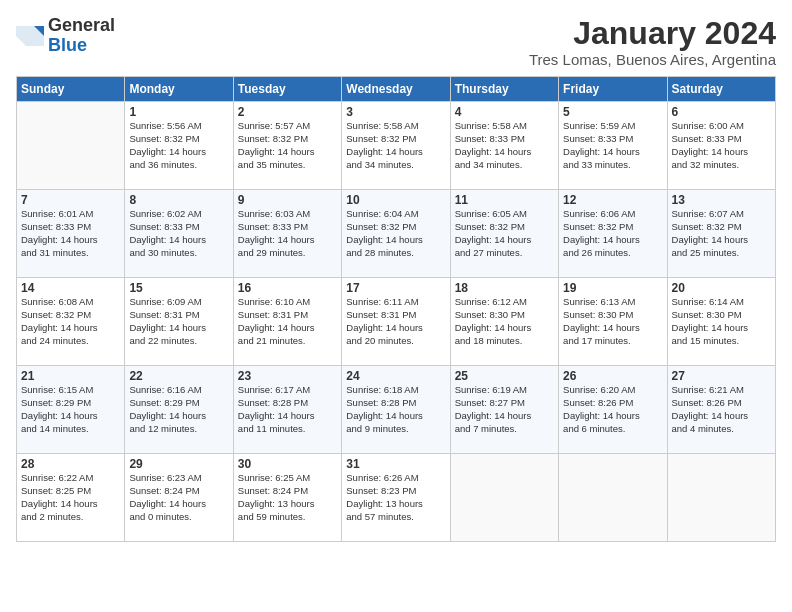 This screenshot has height=612, width=792. I want to click on day-number: 13, so click(722, 200).